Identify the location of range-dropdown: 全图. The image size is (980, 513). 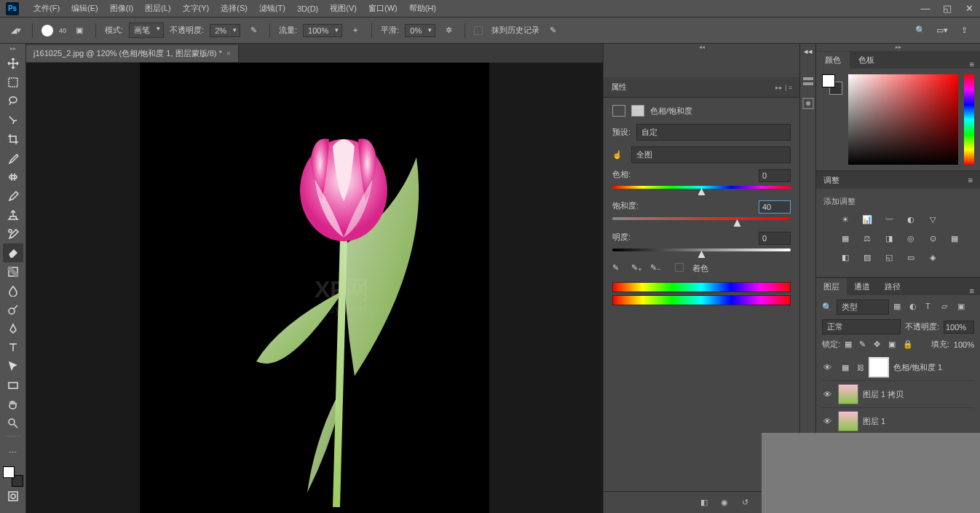
(711, 154).